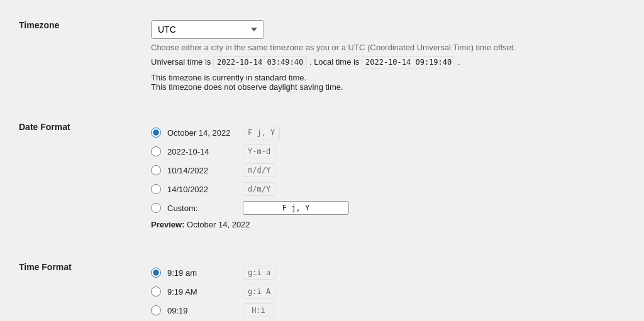  What do you see at coordinates (409, 62) in the screenshot?
I see `local-time-value: 2022-10-14 09:19:40` at bounding box center [409, 62].